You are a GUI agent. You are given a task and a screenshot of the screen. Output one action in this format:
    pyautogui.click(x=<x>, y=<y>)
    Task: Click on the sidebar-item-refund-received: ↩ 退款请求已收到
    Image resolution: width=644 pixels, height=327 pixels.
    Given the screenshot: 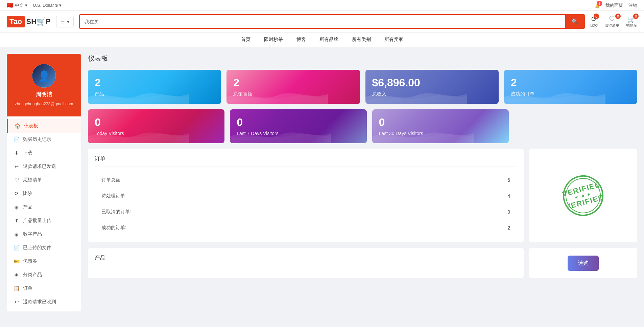 What is the action you would take?
    pyautogui.click(x=44, y=302)
    